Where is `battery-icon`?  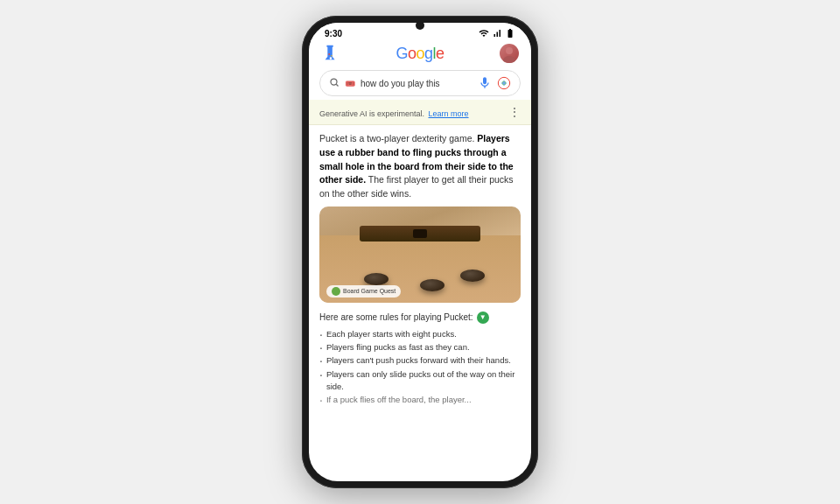
battery-icon is located at coordinates (510, 33).